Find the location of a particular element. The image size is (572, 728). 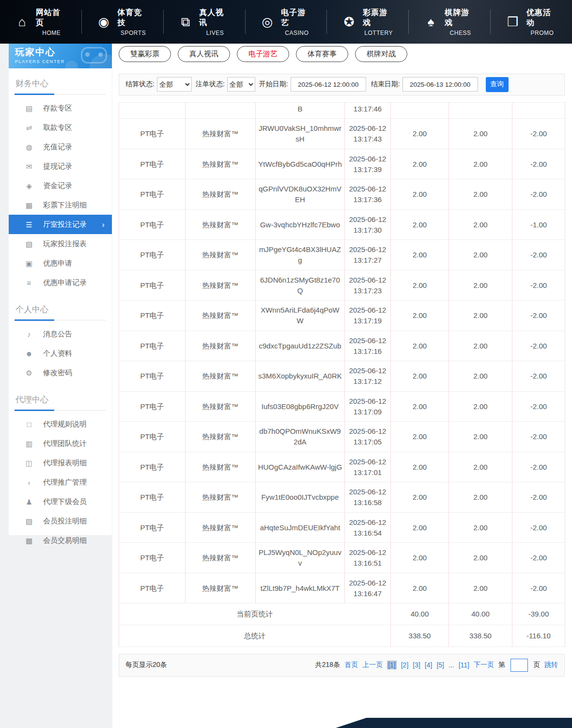

nav-item-chess: ♠棋牌游戏CHESS is located at coordinates (449, 22).